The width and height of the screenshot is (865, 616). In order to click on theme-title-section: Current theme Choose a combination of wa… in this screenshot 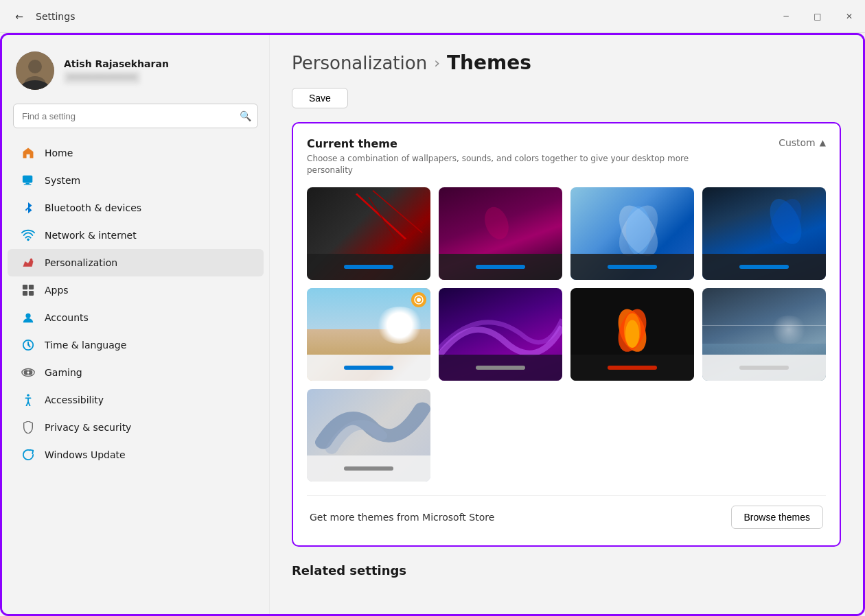, I will do `click(520, 156)`.